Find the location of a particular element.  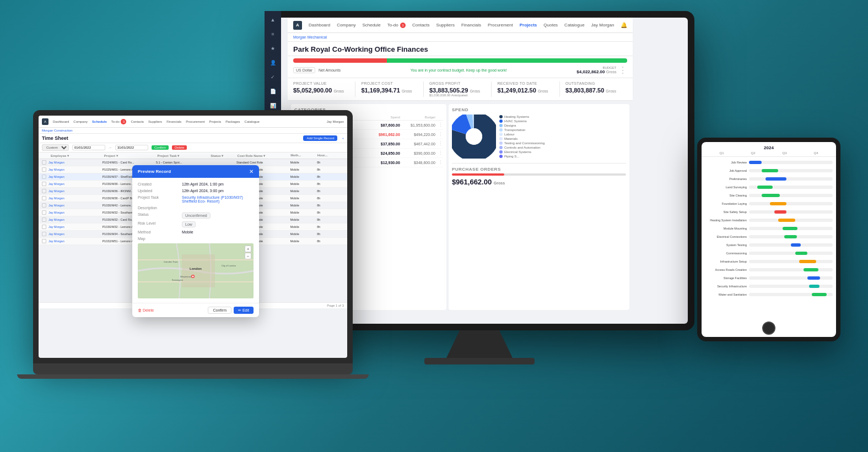

metrics-row: PROJECT VALUE $5,052,900.00 Gross PROJEC… is located at coordinates (460, 89).